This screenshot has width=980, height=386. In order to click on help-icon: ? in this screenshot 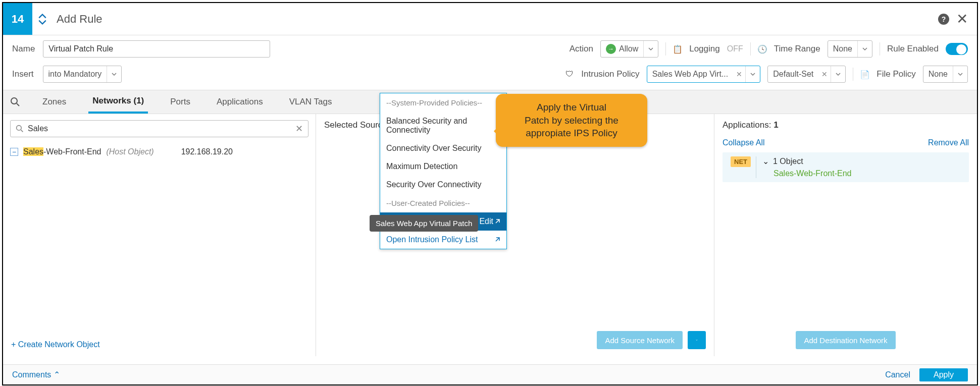, I will do `click(944, 19)`.